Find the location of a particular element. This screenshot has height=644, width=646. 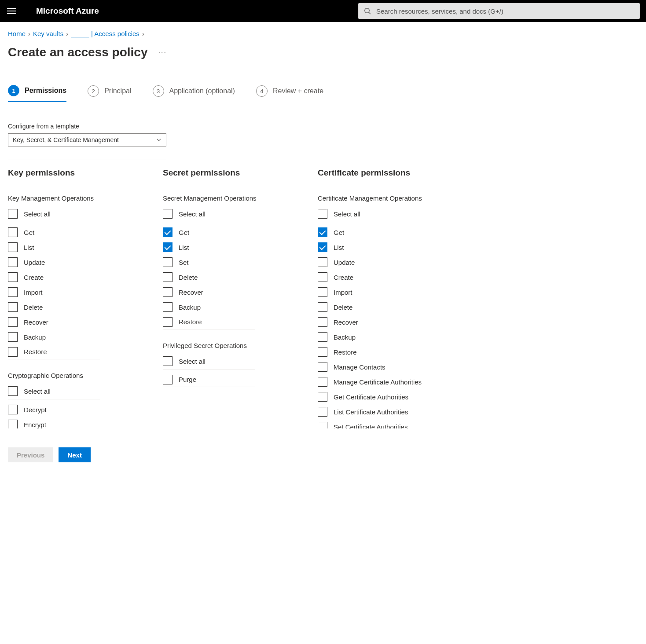

template-section: Configure from a template Key, Secret, &… is located at coordinates (323, 135).